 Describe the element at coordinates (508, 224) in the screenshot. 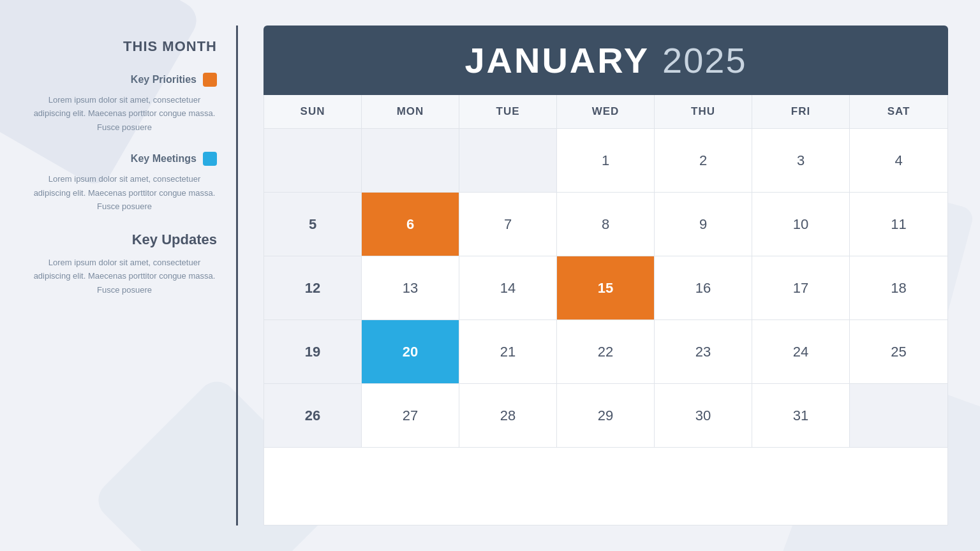

I see `calendar-cell-7: 7` at that location.